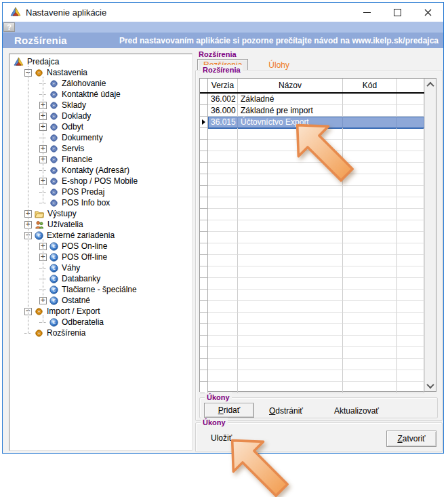 This screenshot has height=497, width=448. Describe the element at coordinates (100, 333) in the screenshot. I see `tree-item: Rozšírenia` at that location.